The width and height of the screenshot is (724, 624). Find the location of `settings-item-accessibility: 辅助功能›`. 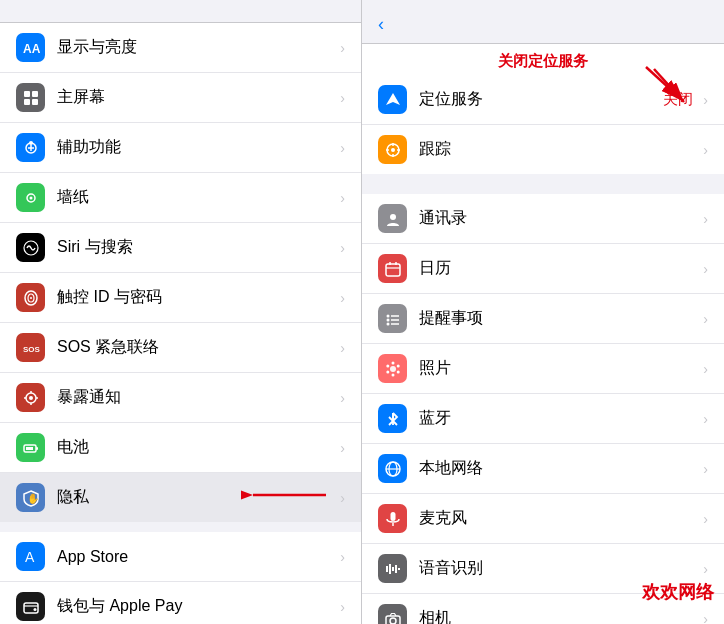

settings-item-accessibility: 辅助功能› is located at coordinates (180, 148).